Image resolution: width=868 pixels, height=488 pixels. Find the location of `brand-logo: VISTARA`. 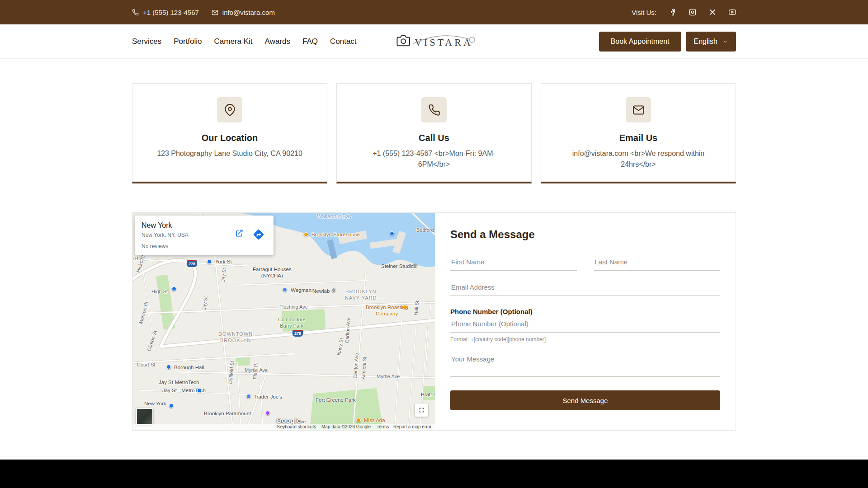

brand-logo: VISTARA is located at coordinates (434, 42).